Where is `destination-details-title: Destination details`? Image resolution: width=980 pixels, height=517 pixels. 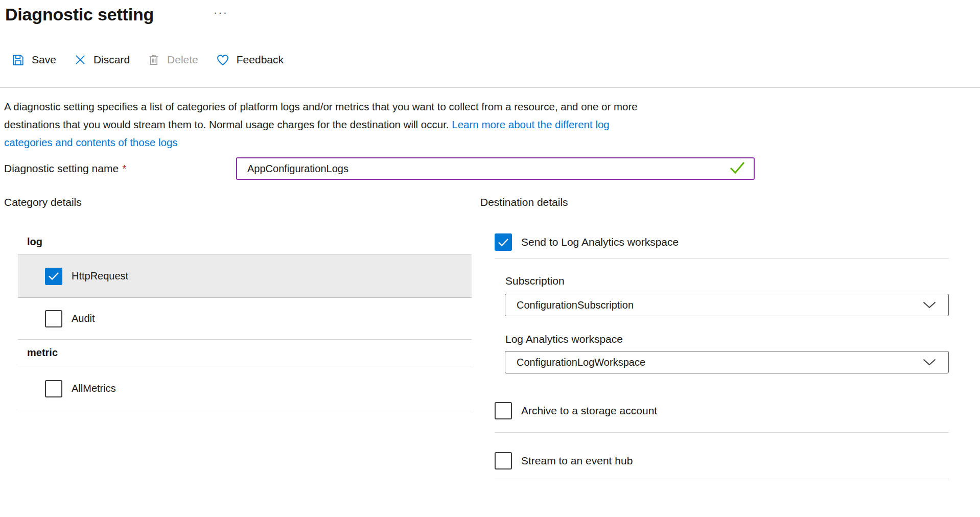
destination-details-title: Destination details is located at coordinates (524, 202).